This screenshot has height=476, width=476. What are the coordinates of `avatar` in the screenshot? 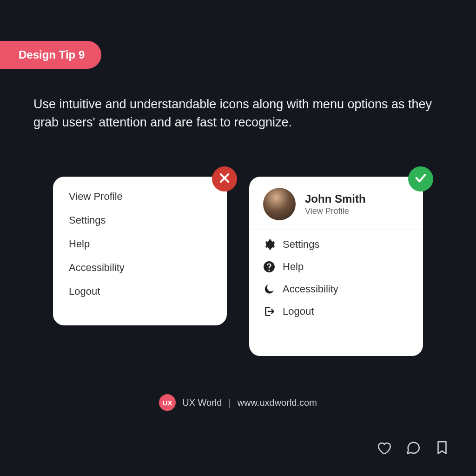 It's located at (279, 204).